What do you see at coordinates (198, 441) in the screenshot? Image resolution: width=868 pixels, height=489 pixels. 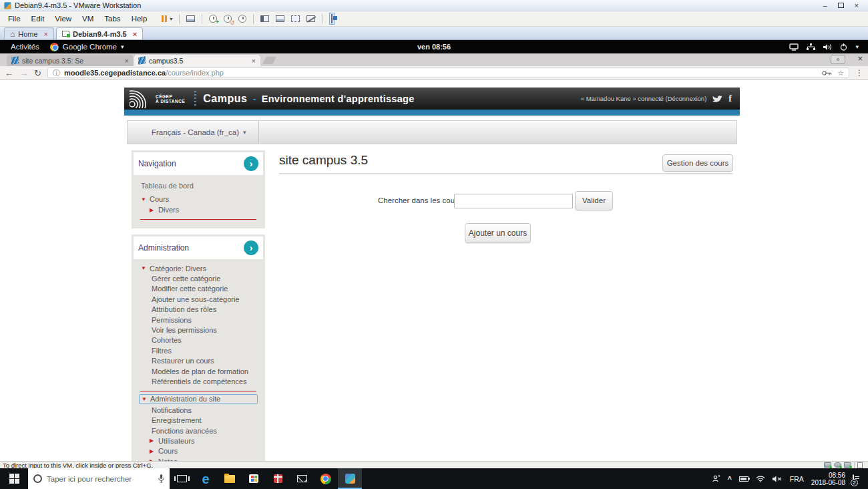 I see `admin-item-users: ▶Utilisateurs` at bounding box center [198, 441].